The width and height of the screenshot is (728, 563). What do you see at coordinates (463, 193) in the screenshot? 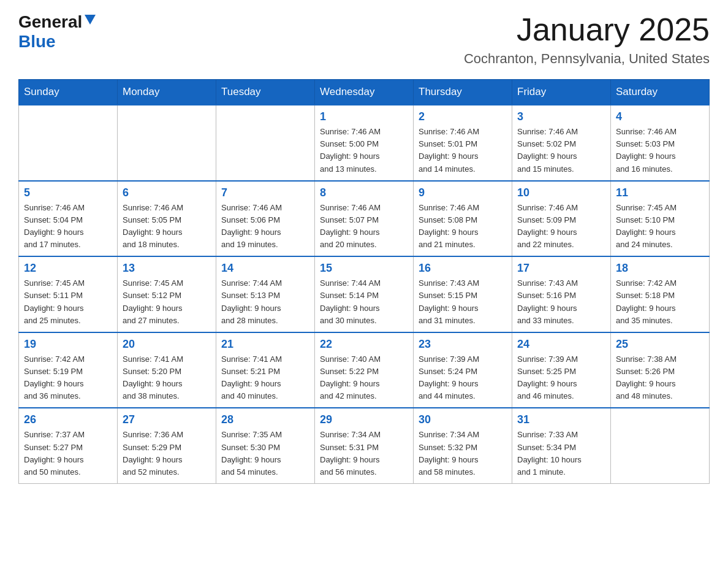
I see `day-number: 9` at bounding box center [463, 193].